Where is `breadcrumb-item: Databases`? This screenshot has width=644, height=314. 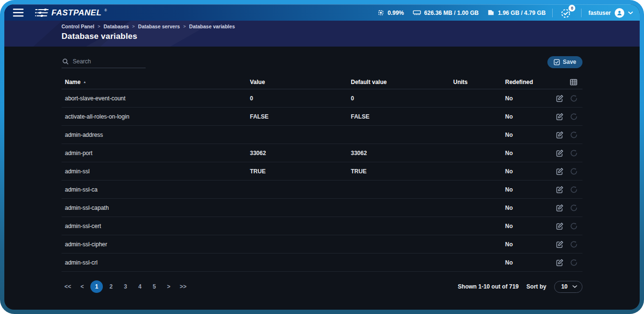 breadcrumb-item: Databases is located at coordinates (116, 26).